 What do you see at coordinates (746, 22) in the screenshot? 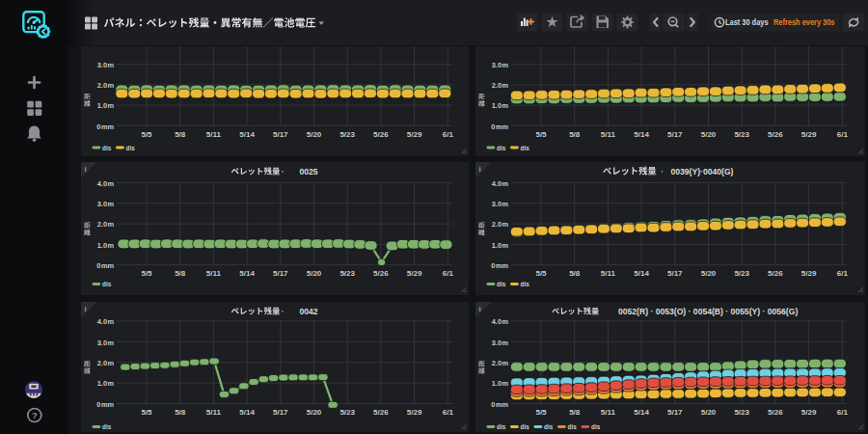
I see `svg-text: Last 30 days` at bounding box center [746, 22].